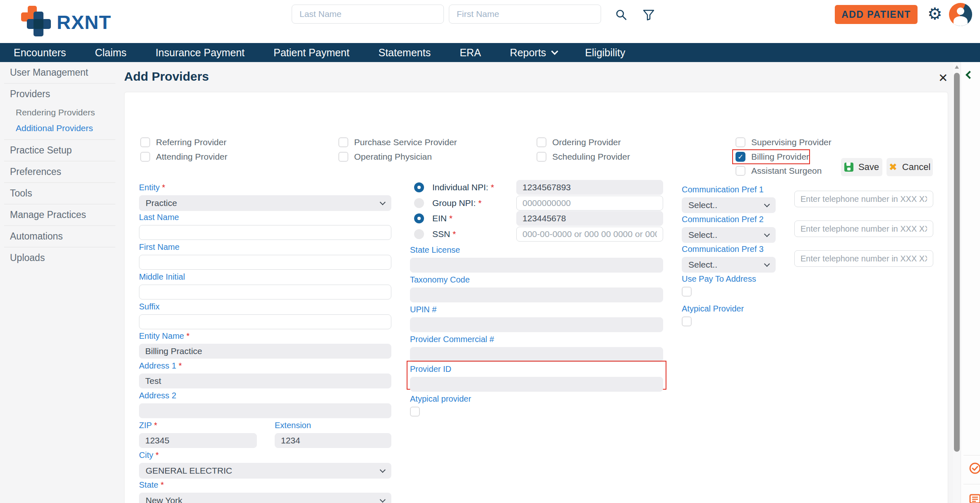 The height and width of the screenshot is (503, 980). What do you see at coordinates (385, 157) in the screenshot?
I see `checkbox-operating-physician: Operating Physician` at bounding box center [385, 157].